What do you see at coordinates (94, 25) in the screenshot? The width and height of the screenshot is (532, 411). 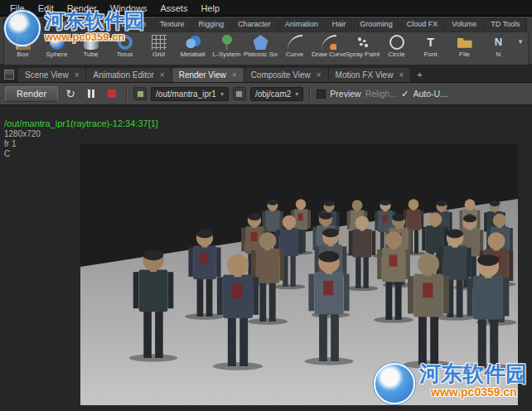 I see `shelf-tab: Polygon` at bounding box center [94, 25].